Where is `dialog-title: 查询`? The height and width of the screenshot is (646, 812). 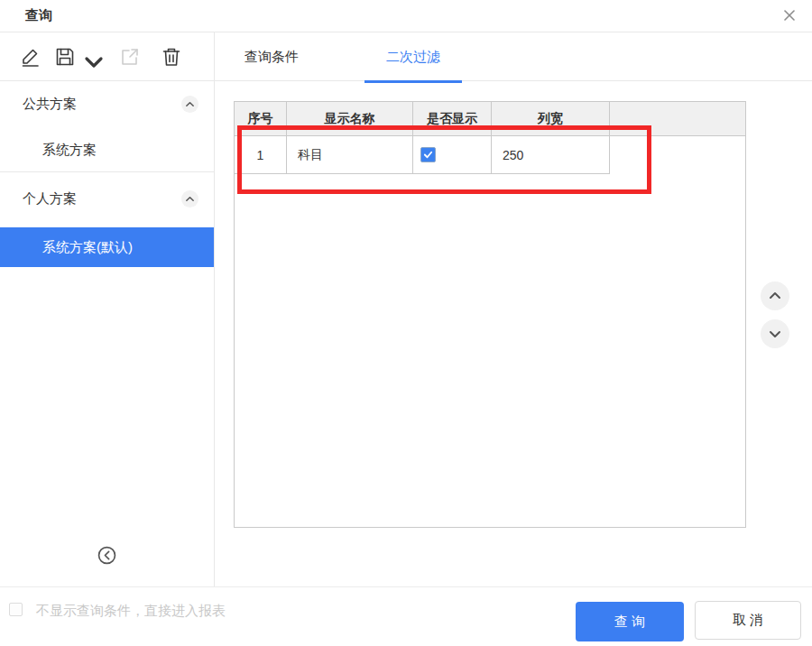
dialog-title: 查询 is located at coordinates (39, 16).